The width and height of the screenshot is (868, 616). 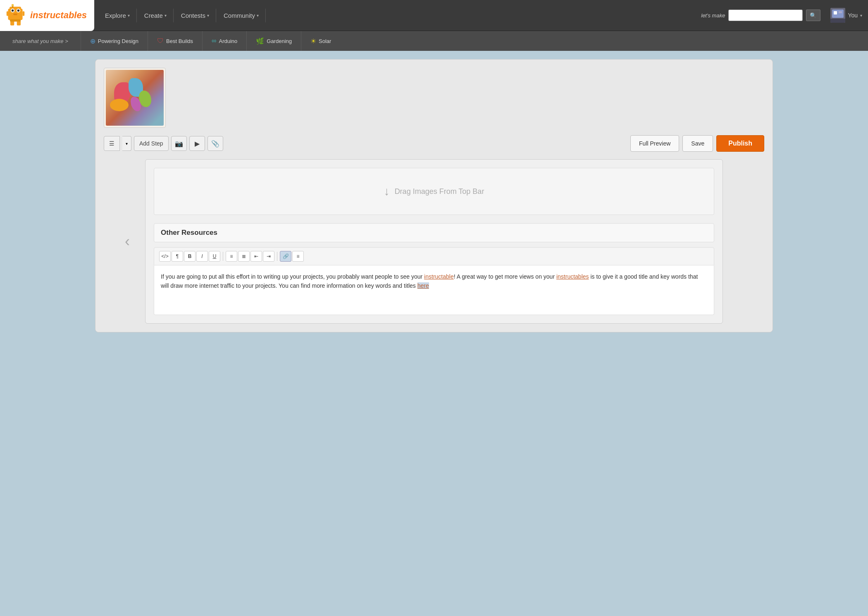 I want to click on nav-item-create: Create ▾, so click(x=155, y=16).